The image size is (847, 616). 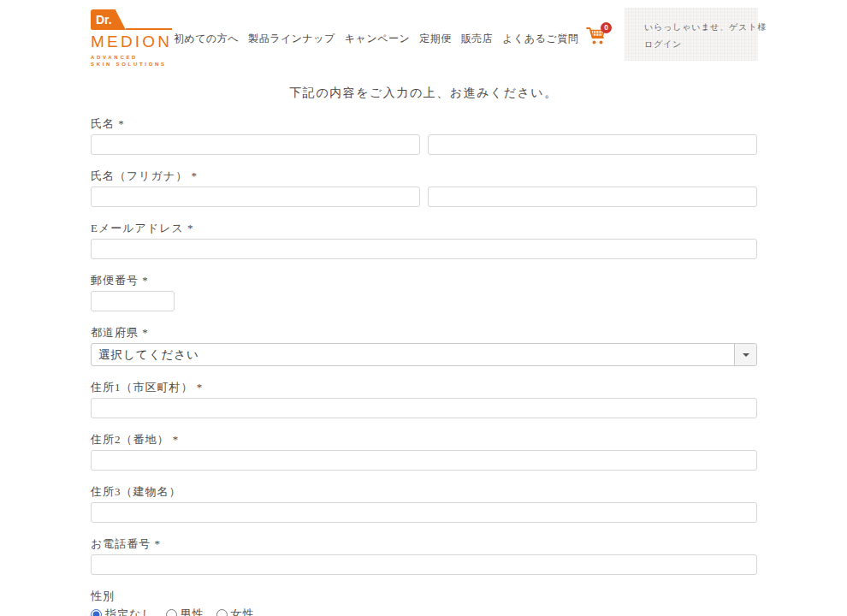 What do you see at coordinates (130, 611) in the screenshot?
I see `gender-option-label: 指定なし` at bounding box center [130, 611].